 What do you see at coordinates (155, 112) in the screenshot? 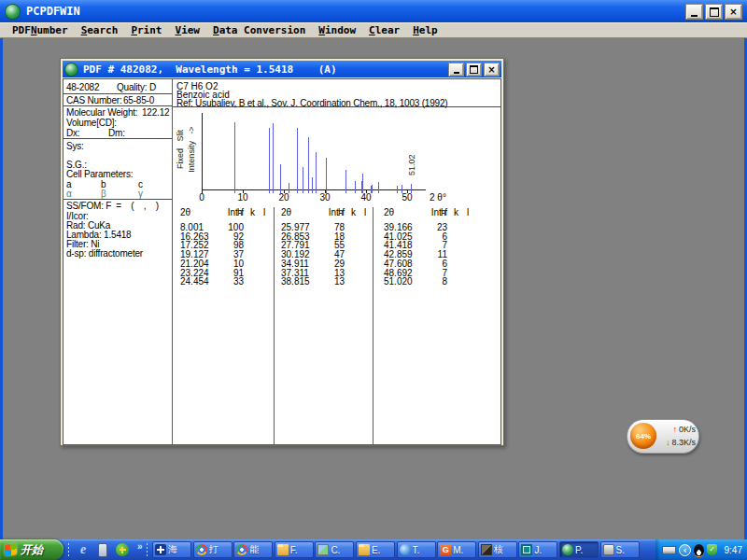
I see `molecular-weight-value: 122.12` at bounding box center [155, 112].